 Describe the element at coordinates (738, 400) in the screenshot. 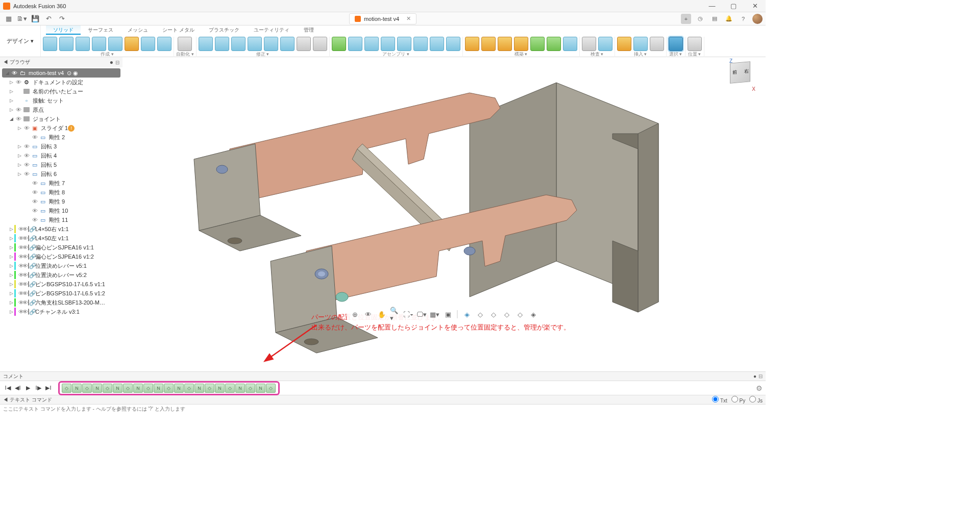

I see `mode-py: Py` at that location.